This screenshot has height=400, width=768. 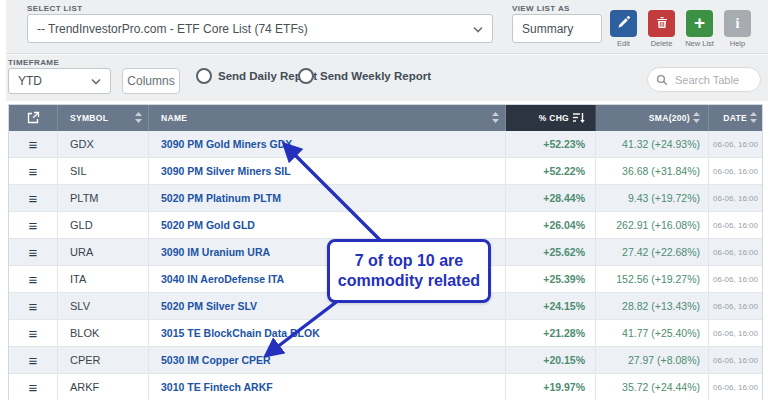 What do you see at coordinates (104, 360) in the screenshot?
I see `symbol-cell: CPER` at bounding box center [104, 360].